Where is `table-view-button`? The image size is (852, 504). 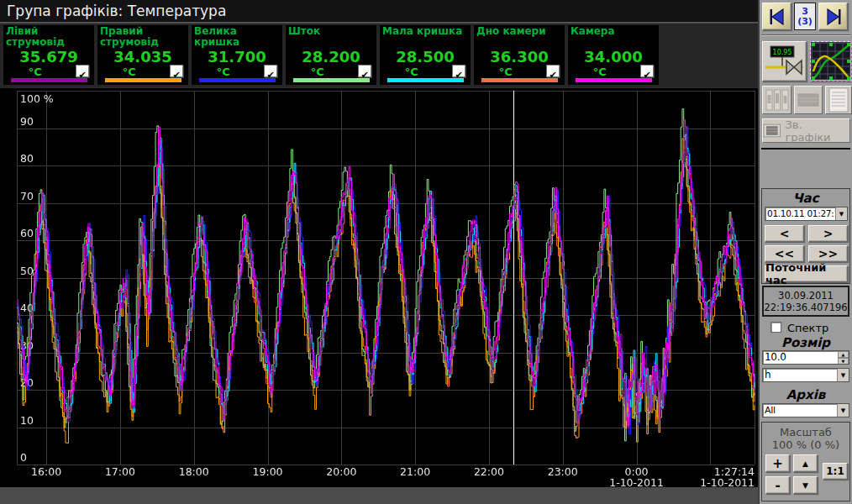 table-view-button is located at coordinates (808, 100).